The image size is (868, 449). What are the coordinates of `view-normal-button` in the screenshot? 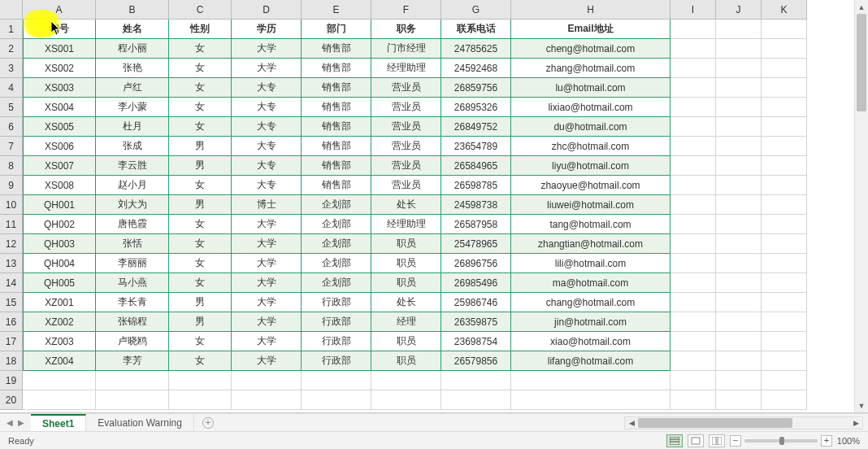 It's located at (675, 441).